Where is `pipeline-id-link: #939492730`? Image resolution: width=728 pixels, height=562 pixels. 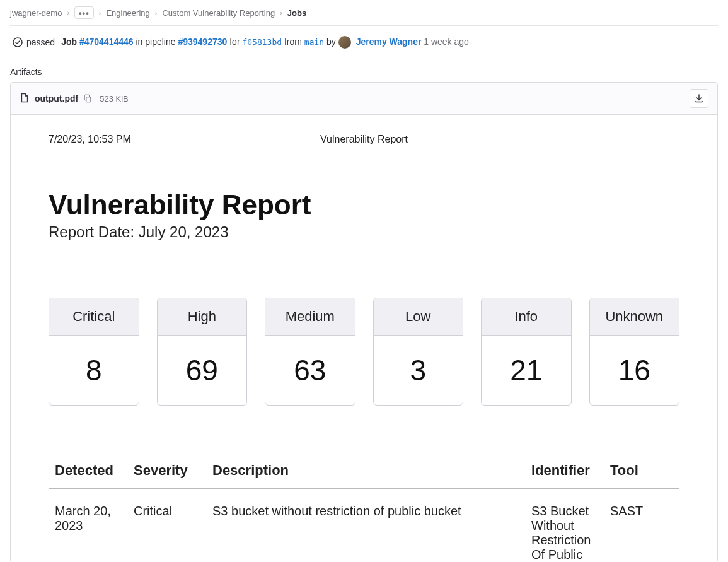 pipeline-id-link: #939492730 is located at coordinates (202, 42).